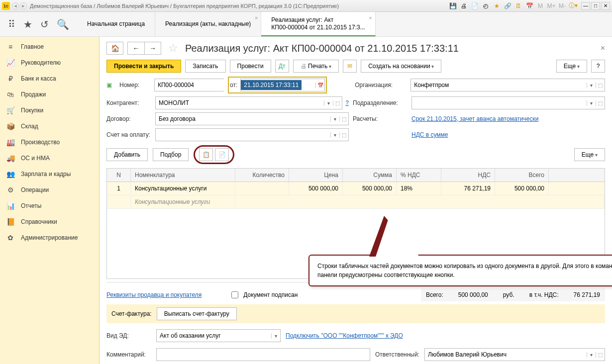 The height and width of the screenshot is (364, 612). I want to click on compare-icon: ◴, so click(486, 6).